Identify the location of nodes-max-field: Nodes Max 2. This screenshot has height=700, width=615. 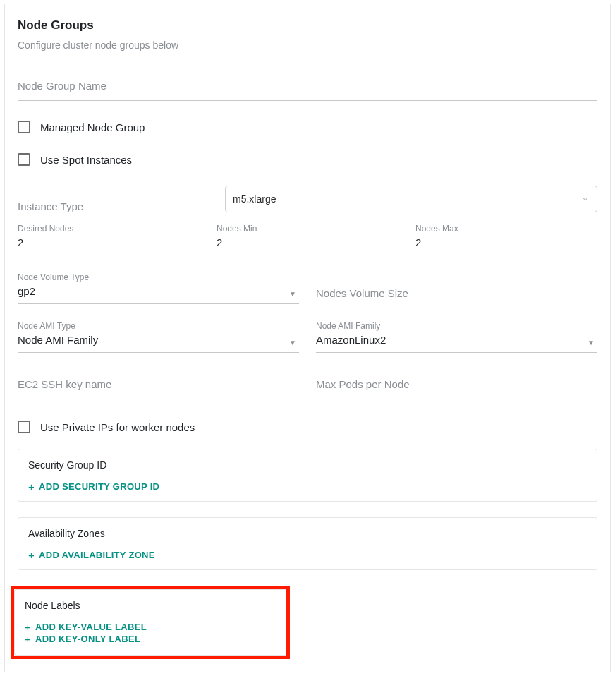
(506, 240).